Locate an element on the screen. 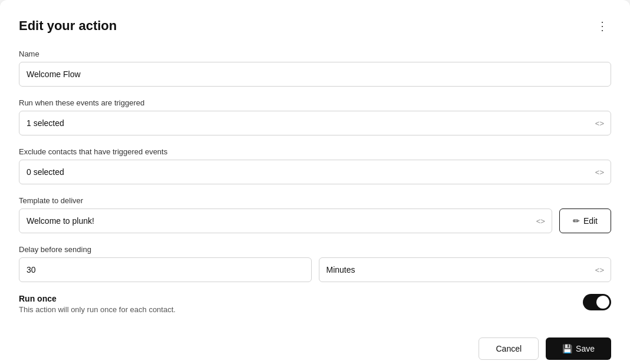 The height and width of the screenshot is (364, 630). delay-unit-wrapper: Minutes Hours Days <> is located at coordinates (466, 270).